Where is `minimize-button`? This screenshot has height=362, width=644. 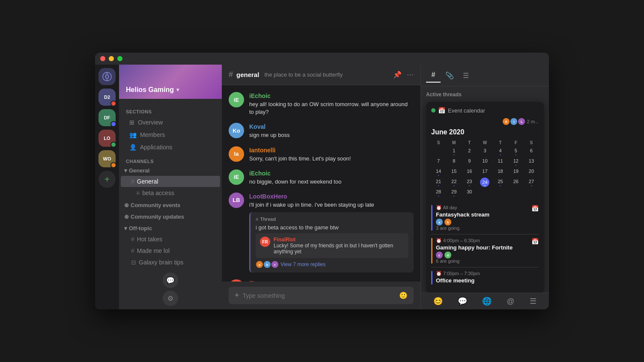
minimize-button is located at coordinates (111, 59).